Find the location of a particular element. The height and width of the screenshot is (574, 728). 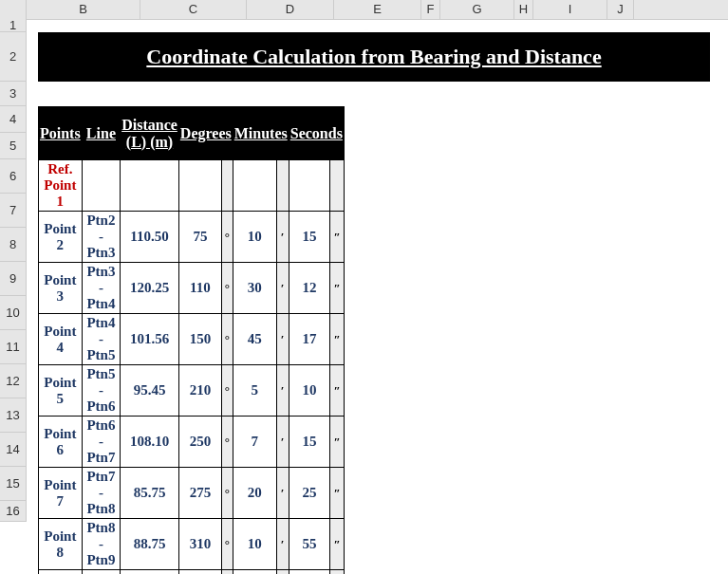

col-header-D: D is located at coordinates (290, 9).